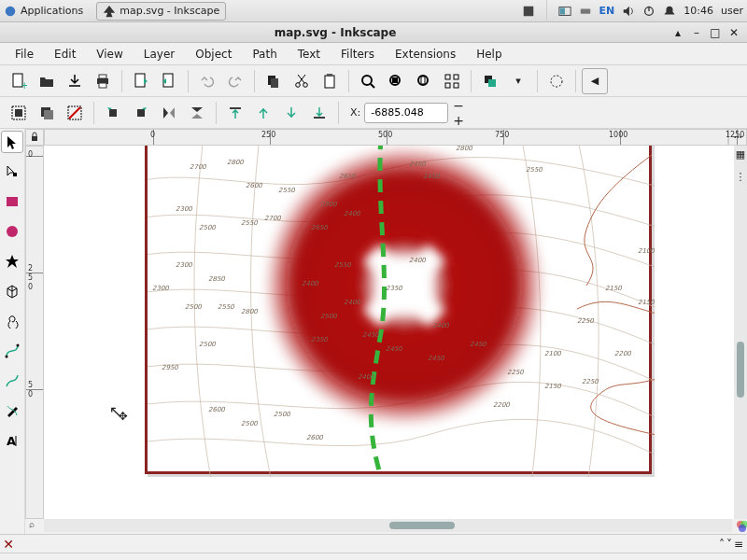 Image resolution: width=747 pixels, height=560 pixels. Describe the element at coordinates (141, 113) in the screenshot. I see `rotate-cw-button` at that location.